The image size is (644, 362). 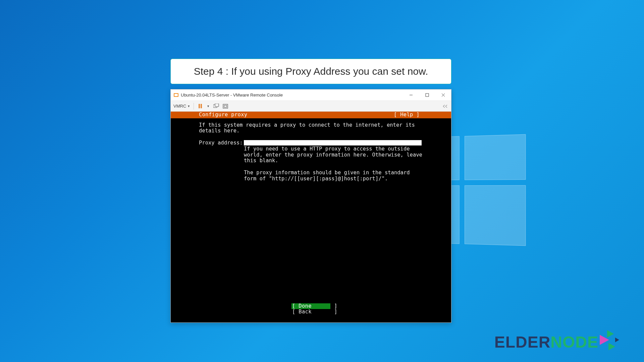 What do you see at coordinates (194, 106) in the screenshot?
I see `toolbar-separator` at bounding box center [194, 106].